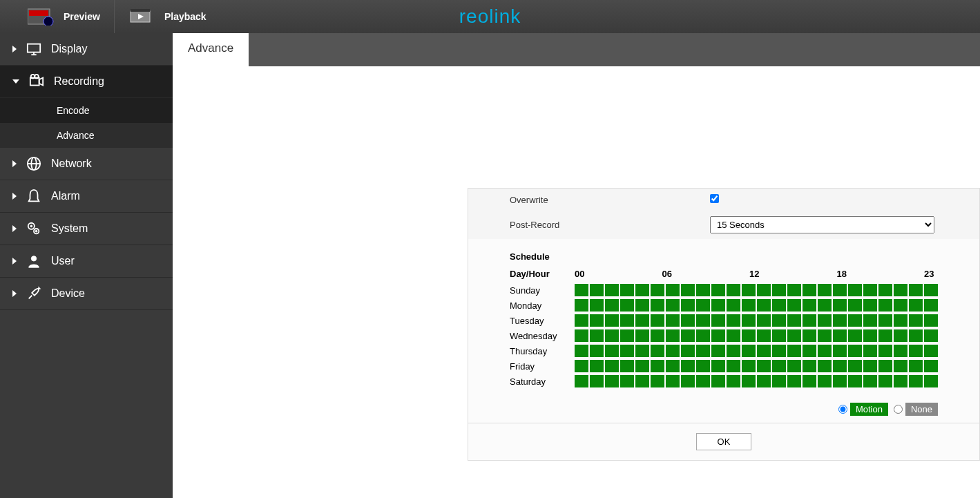 Image resolution: width=980 pixels, height=498 pixels. I want to click on sidebar-subitem-encode: Encode, so click(86, 111).